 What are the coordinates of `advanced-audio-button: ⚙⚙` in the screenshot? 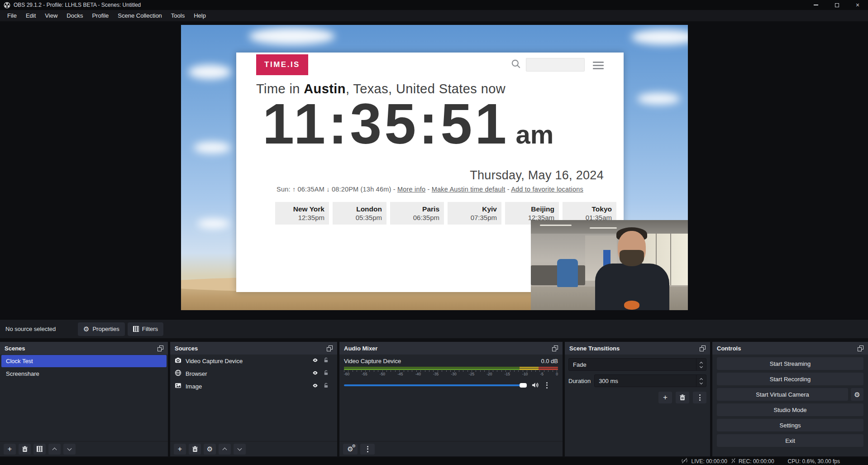 It's located at (350, 449).